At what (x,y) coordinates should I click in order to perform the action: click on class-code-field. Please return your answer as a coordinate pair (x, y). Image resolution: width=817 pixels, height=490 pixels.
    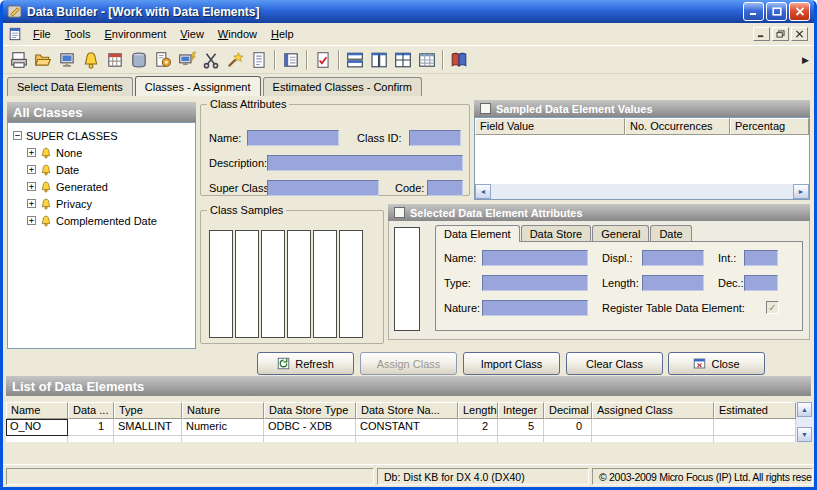
    Looking at the image, I should click on (445, 188).